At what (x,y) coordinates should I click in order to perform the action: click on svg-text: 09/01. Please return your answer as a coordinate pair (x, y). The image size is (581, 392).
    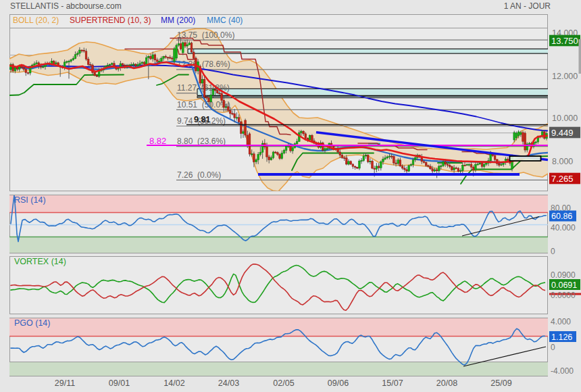
    Looking at the image, I should click on (119, 383).